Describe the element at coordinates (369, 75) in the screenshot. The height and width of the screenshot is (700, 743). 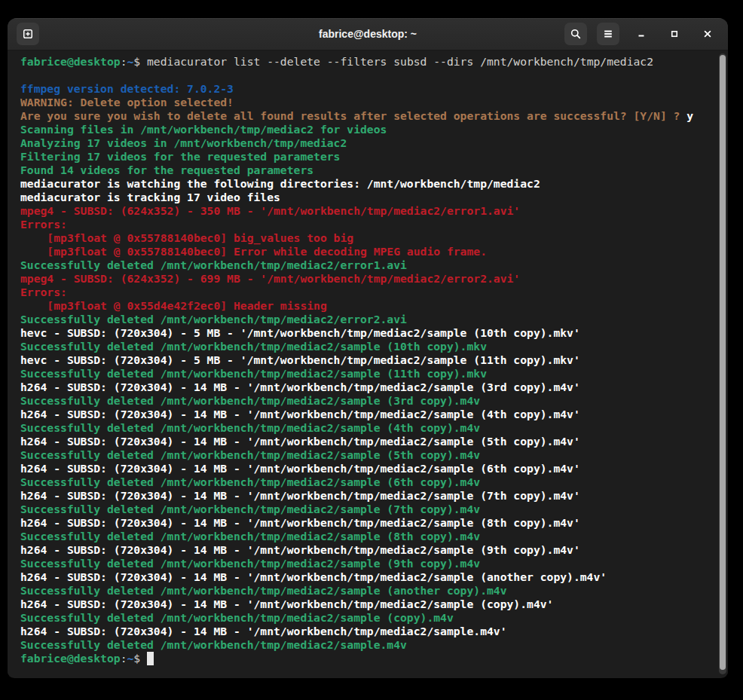
I see `terminal-line` at that location.